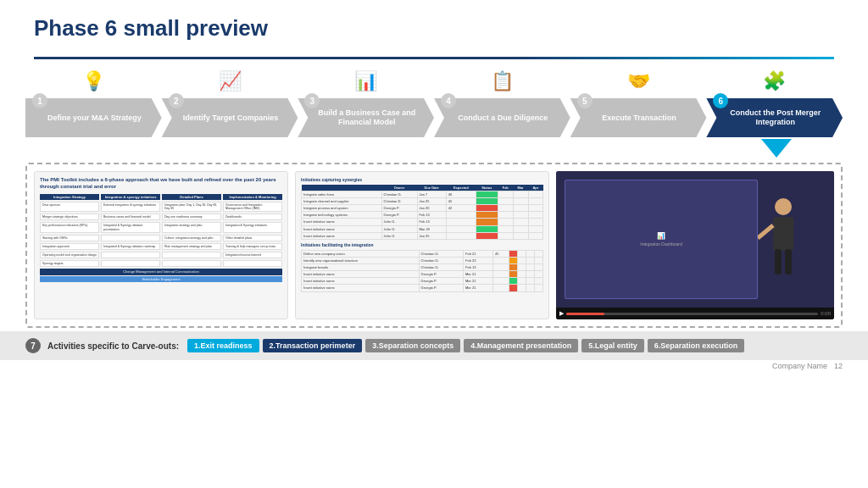 The height and width of the screenshot is (488, 868). What do you see at coordinates (431, 215) in the screenshot?
I see `initiative-date: Feb 15` at bounding box center [431, 215].